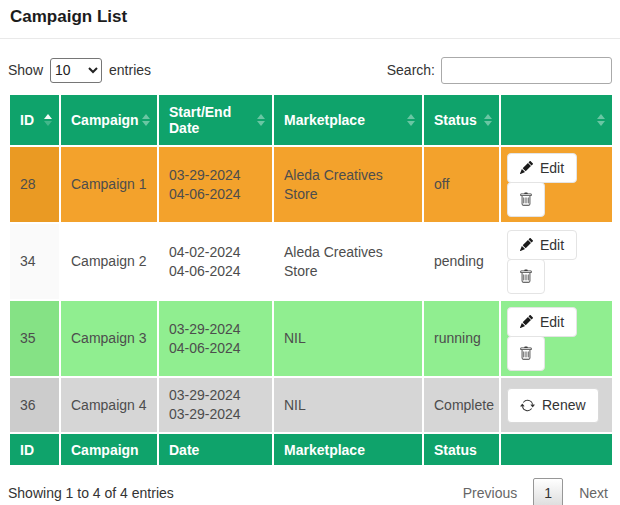 Image resolution: width=620 pixels, height=505 pixels. What do you see at coordinates (556, 450) in the screenshot?
I see `footer-column-actions` at bounding box center [556, 450].